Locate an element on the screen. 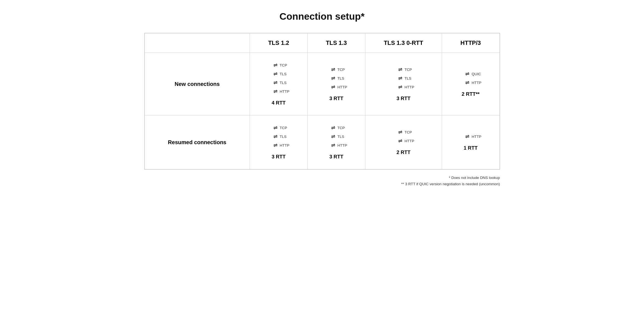 The height and width of the screenshot is (322, 644). arrow-row-r1-c2-s1: ⇌HTTP is located at coordinates (406, 141).